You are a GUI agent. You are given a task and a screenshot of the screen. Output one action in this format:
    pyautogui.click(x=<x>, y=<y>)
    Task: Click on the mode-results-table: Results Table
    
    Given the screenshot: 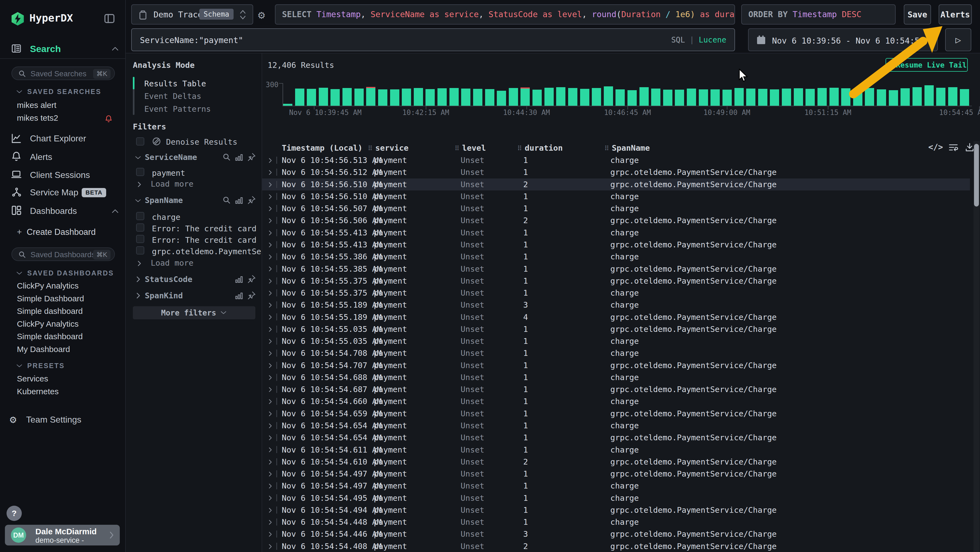 What is the action you would take?
    pyautogui.click(x=175, y=84)
    